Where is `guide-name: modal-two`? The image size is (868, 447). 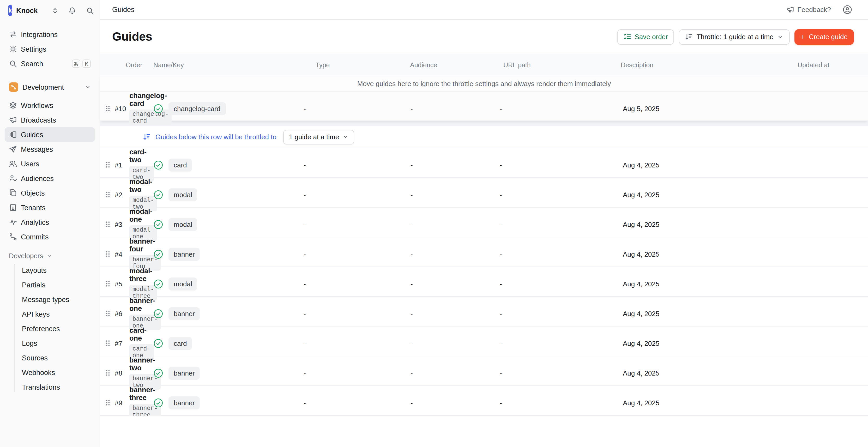 guide-name: modal-two is located at coordinates (142, 186).